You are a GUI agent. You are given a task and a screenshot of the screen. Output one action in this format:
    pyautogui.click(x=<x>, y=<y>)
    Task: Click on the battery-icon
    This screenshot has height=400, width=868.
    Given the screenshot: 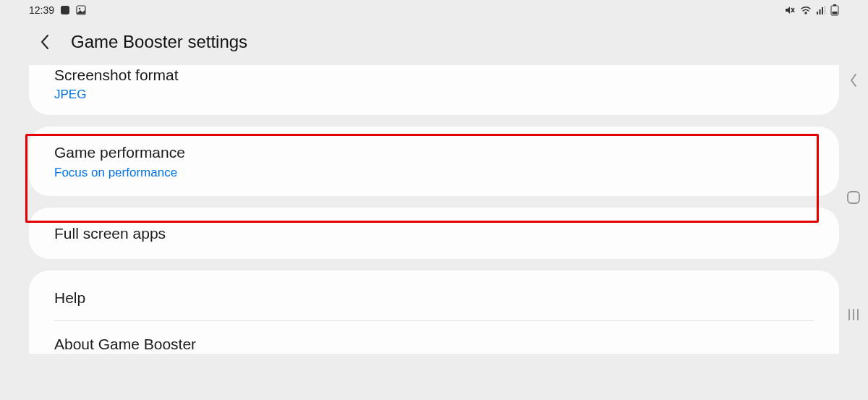 What is the action you would take?
    pyautogui.click(x=835, y=10)
    